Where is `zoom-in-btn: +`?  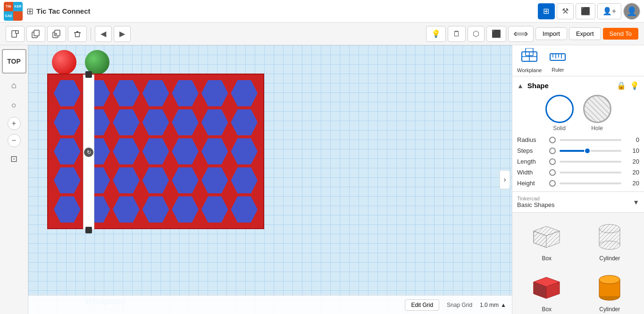 zoom-in-btn: + is located at coordinates (14, 124).